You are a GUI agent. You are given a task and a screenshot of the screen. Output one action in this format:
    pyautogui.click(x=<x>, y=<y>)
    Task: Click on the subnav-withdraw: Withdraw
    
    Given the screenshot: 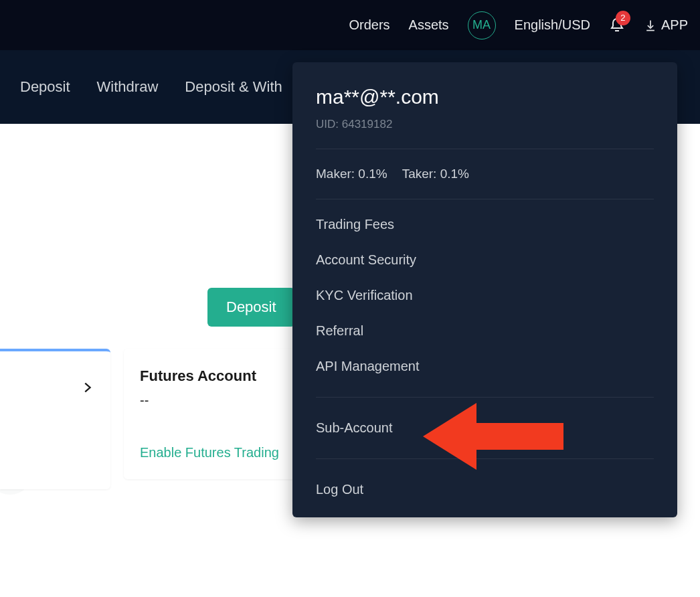 What is the action you would take?
    pyautogui.click(x=128, y=87)
    